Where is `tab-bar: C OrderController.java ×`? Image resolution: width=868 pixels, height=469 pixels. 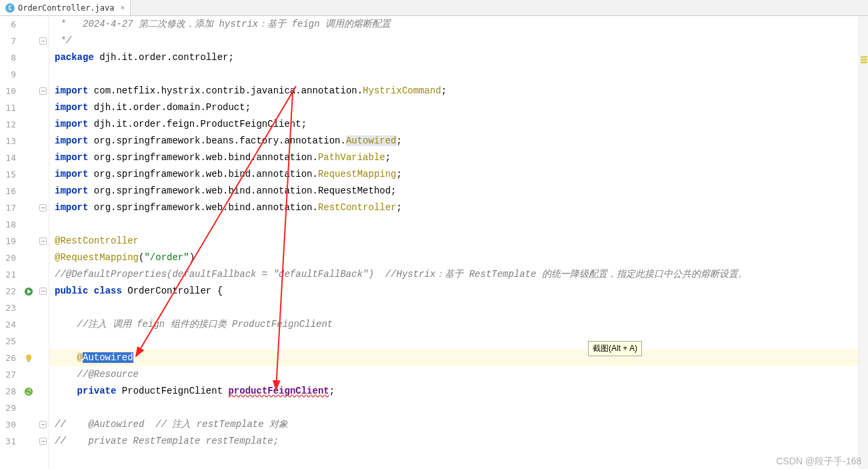
tab-bar: C OrderController.java × is located at coordinates (434, 8).